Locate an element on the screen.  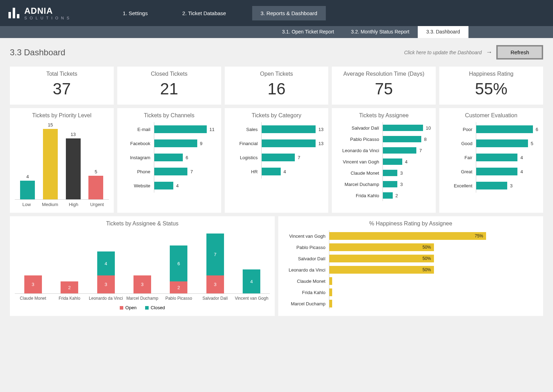
subnav: 3.1. Open Ticket Report 3.2. Monthly Sta… is located at coordinates (276, 32).